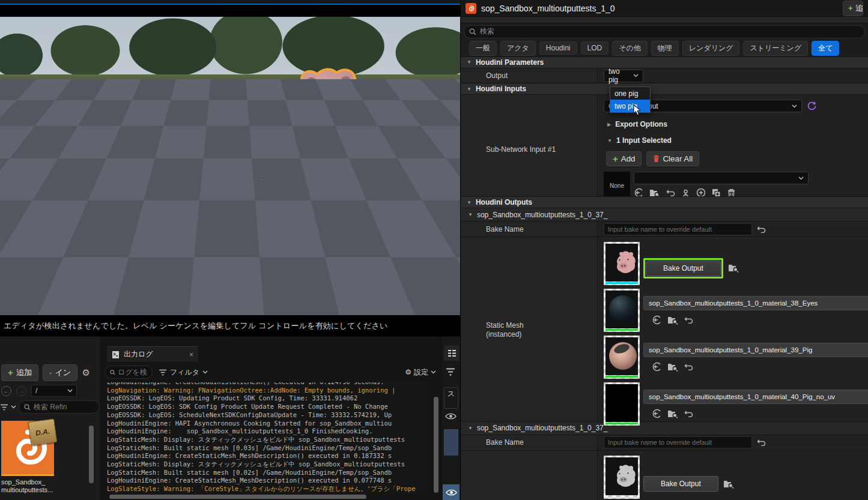 The height and width of the screenshot is (500, 868). Describe the element at coordinates (736, 310) in the screenshot. I see `material-row: sop_Sandbox_multioutputtests_1_0_materia…` at that location.